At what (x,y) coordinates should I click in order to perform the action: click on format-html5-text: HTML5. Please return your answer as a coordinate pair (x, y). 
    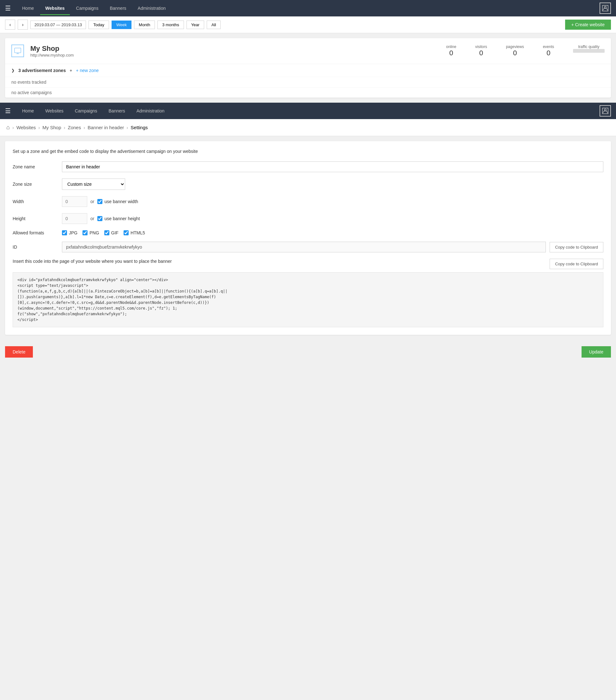
    Looking at the image, I should click on (138, 233).